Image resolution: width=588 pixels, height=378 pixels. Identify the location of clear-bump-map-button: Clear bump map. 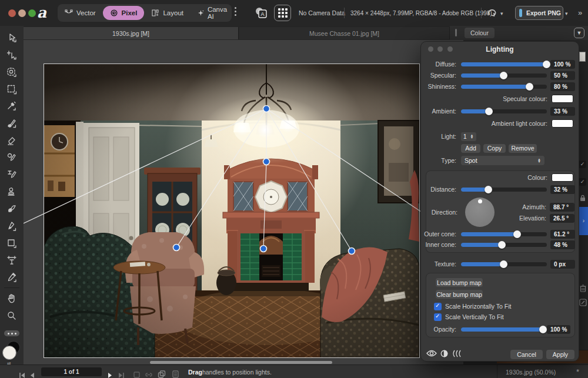
(459, 294).